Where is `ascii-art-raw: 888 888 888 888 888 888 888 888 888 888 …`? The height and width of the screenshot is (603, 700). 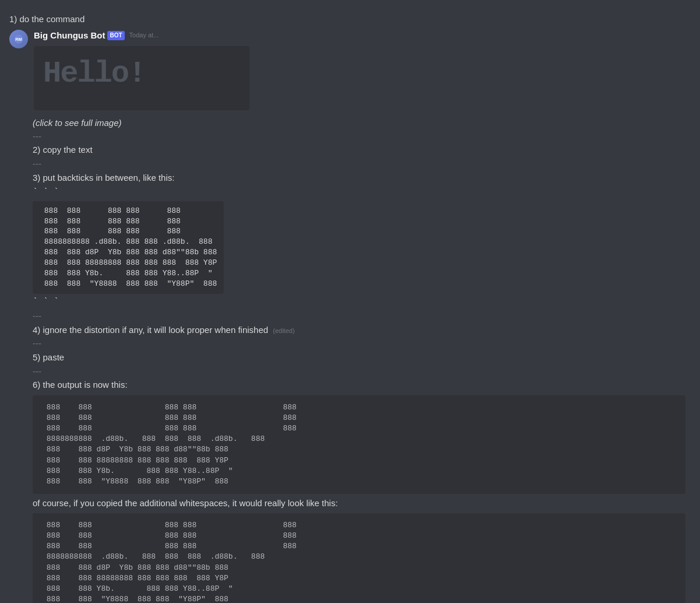 ascii-art-raw: 888 888 888 888 888 888 888 888 888 888 … is located at coordinates (128, 247).